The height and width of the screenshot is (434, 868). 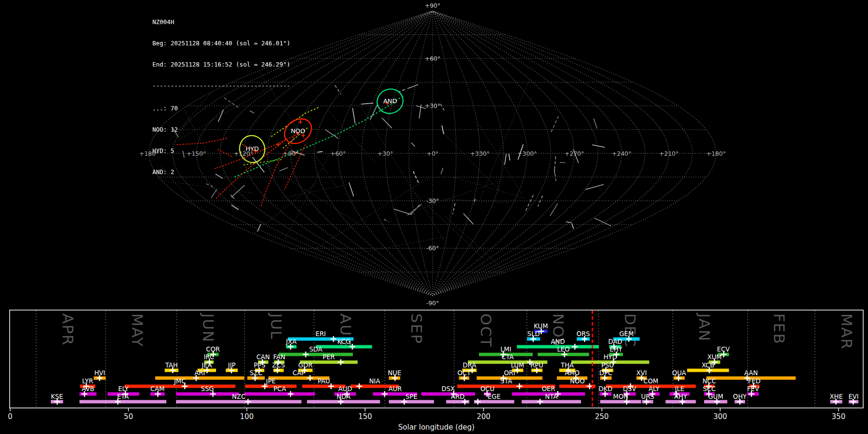 What do you see at coordinates (221, 22) in the screenshot?
I see `station-id: NZ004H` at bounding box center [221, 22].